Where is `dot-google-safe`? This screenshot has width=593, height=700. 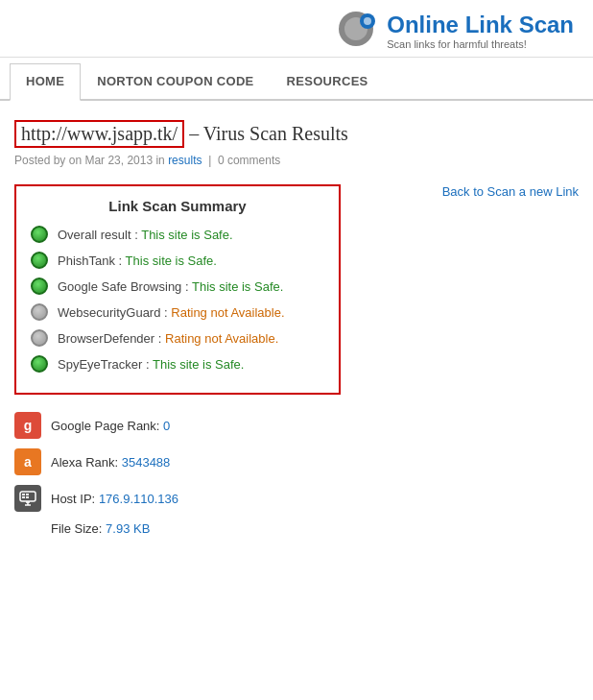
dot-google-safe is located at coordinates (39, 286).